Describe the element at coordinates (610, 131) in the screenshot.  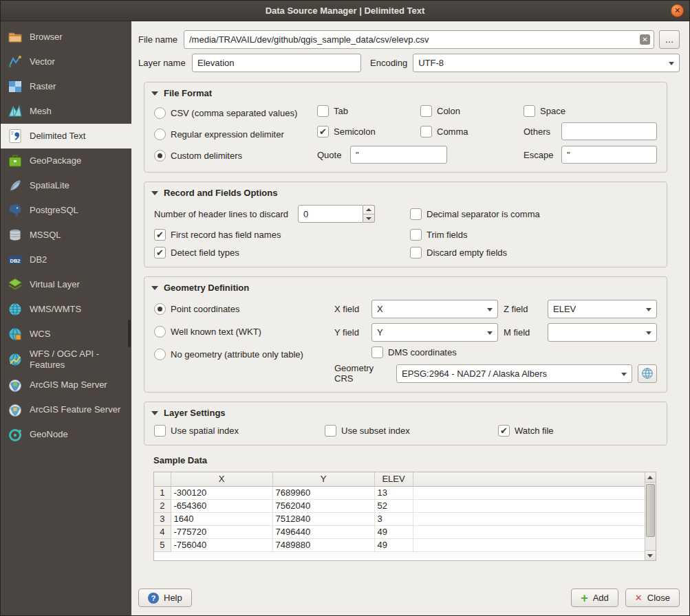
I see `others-input` at that location.